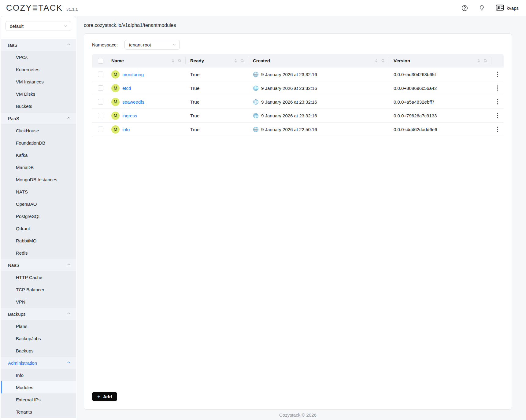  I want to click on sidebar-item: Buckets, so click(39, 106).